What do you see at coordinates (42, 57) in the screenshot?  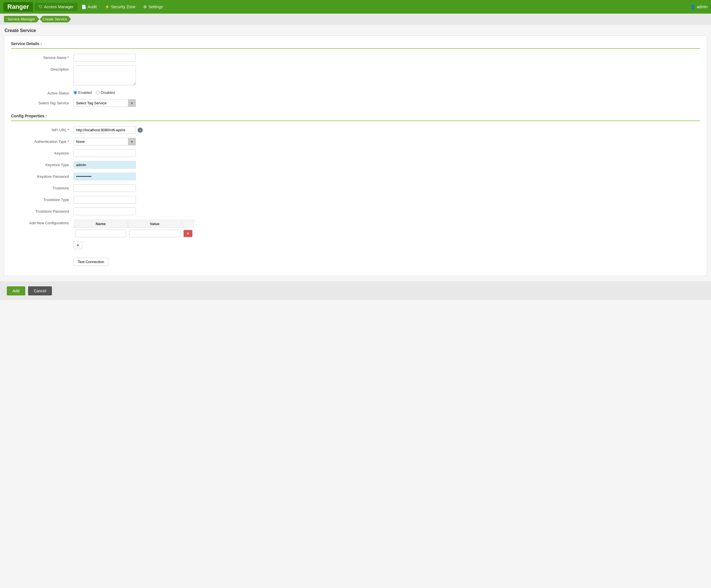 I see `service-name-label: Service Name *` at bounding box center [42, 57].